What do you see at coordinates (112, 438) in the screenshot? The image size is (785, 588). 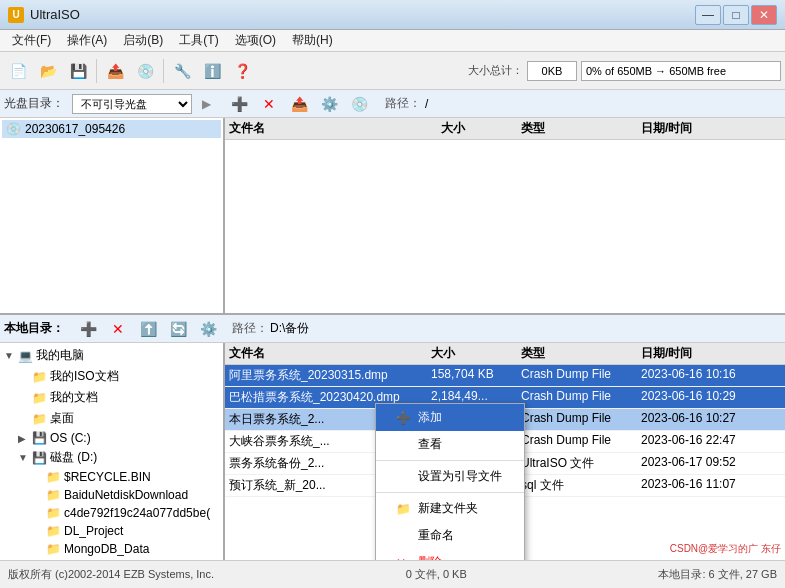 I see `tree-os-c: ▶ 💾 OS (C:)` at bounding box center [112, 438].